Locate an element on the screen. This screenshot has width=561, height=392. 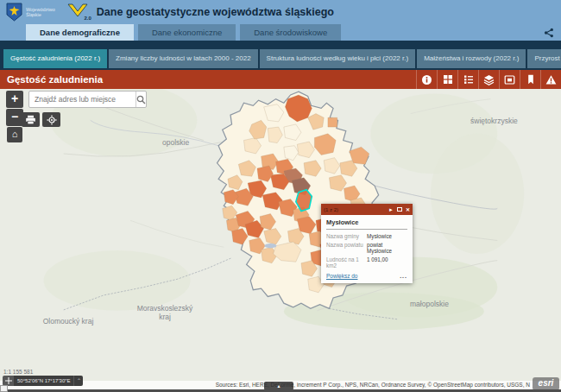
popup-next-icon: ► is located at coordinates (391, 210).